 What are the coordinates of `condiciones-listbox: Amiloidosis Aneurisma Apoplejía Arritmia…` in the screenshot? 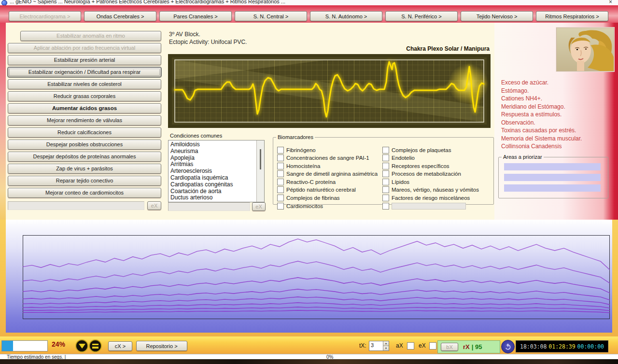 It's located at (216, 171).